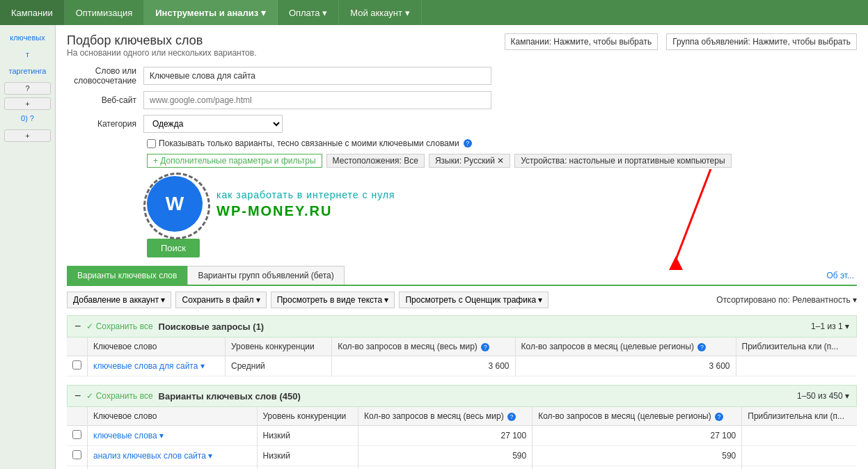  What do you see at coordinates (213, 124) in the screenshot?
I see `category-select: Одежда` at bounding box center [213, 124].